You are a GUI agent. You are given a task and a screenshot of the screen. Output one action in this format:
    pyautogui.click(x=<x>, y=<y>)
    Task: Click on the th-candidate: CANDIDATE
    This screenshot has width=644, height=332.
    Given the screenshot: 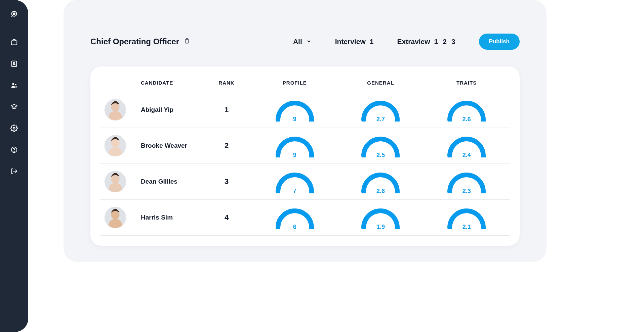 What is the action you would take?
    pyautogui.click(x=171, y=83)
    